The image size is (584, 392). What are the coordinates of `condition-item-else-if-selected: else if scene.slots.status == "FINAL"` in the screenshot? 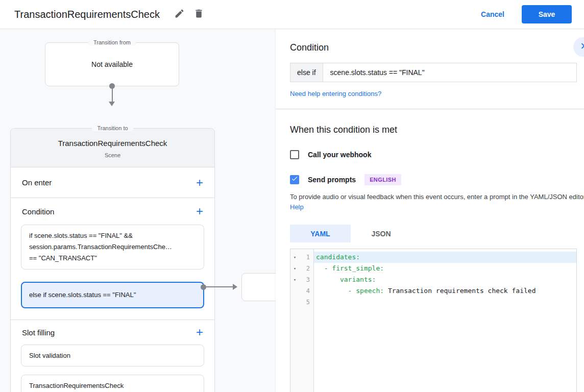 It's located at (112, 295).